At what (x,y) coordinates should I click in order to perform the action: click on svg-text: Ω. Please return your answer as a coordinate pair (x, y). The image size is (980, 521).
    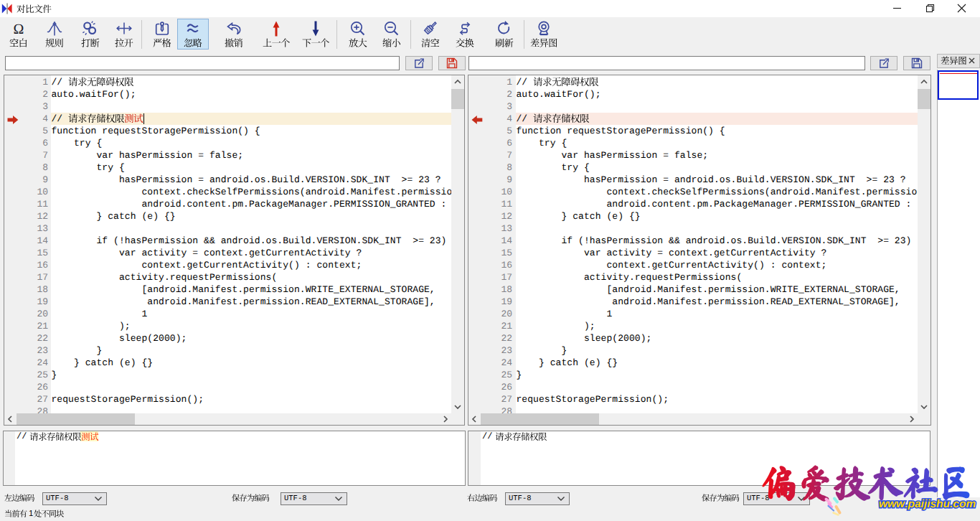
    Looking at the image, I should click on (19, 29).